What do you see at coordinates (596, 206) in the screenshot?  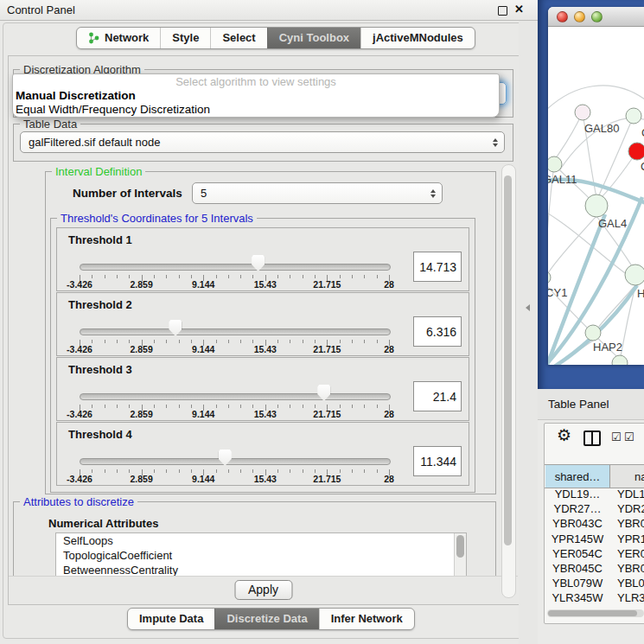 I see `network-node-gal4` at bounding box center [596, 206].